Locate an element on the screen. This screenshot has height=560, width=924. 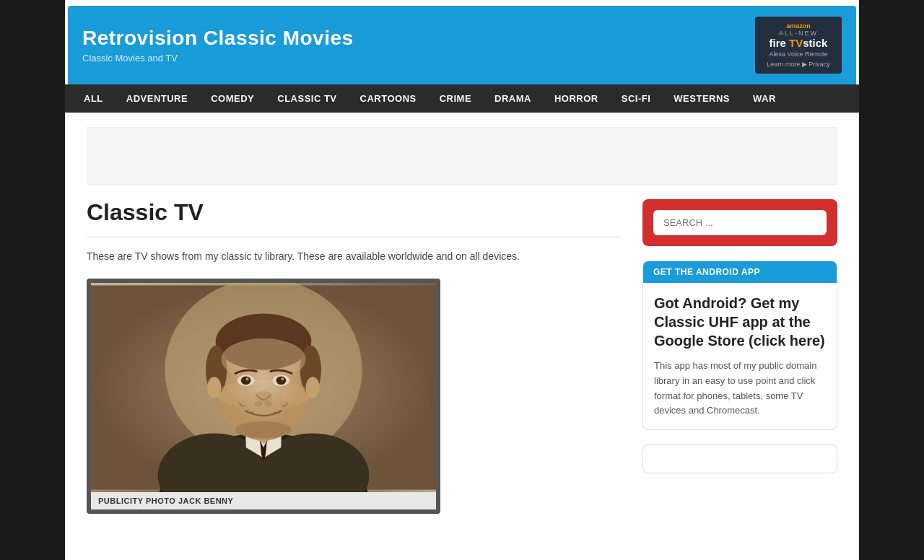
nav-item-comedy: COMEDY is located at coordinates (232, 98).